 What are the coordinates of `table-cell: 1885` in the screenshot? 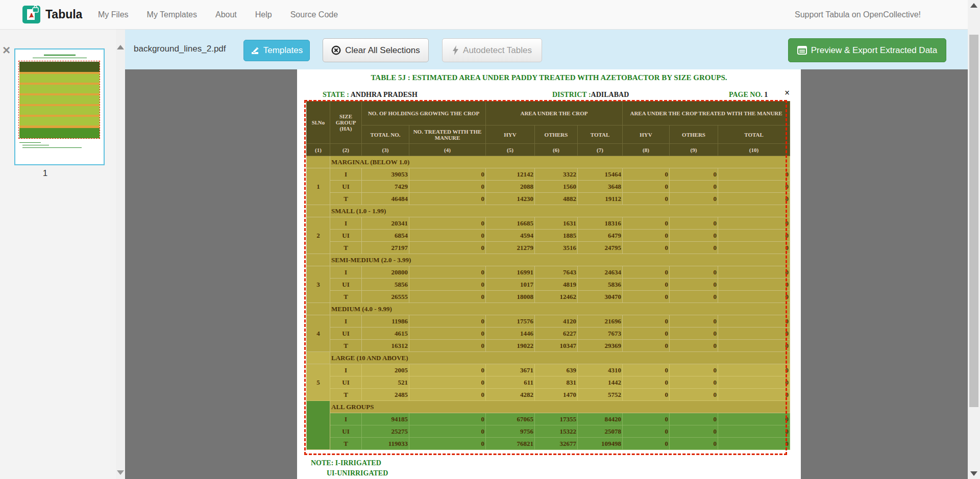 It's located at (556, 236).